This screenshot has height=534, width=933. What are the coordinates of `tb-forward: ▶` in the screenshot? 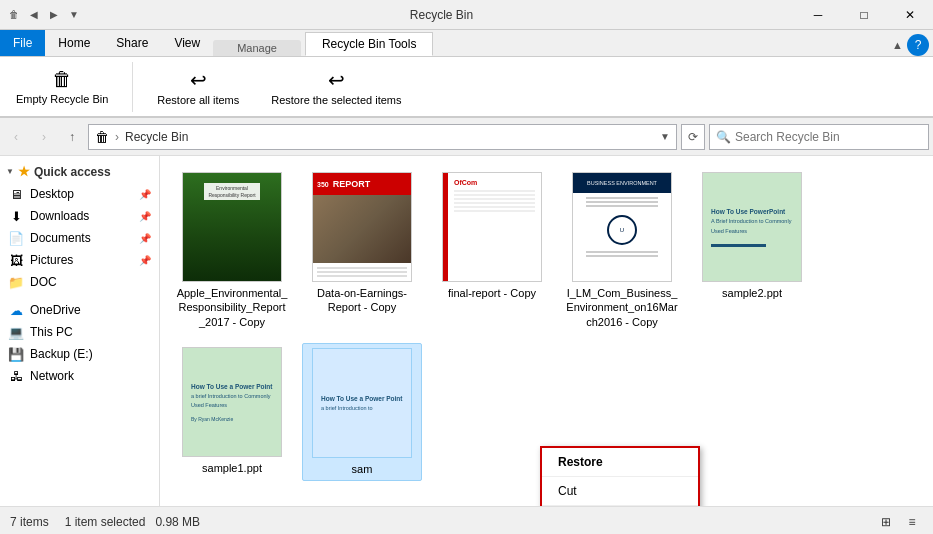 It's located at (54, 15).